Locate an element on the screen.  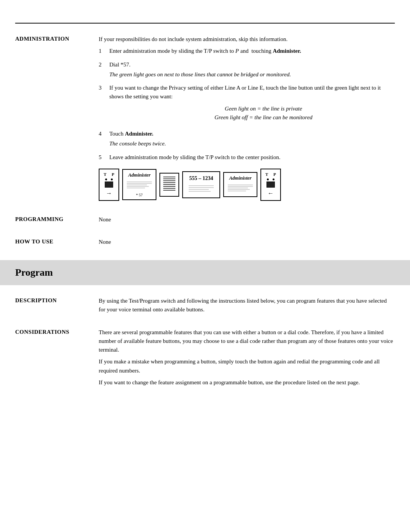
admin-intro: If your responsibilities do not include … is located at coordinates (247, 39).